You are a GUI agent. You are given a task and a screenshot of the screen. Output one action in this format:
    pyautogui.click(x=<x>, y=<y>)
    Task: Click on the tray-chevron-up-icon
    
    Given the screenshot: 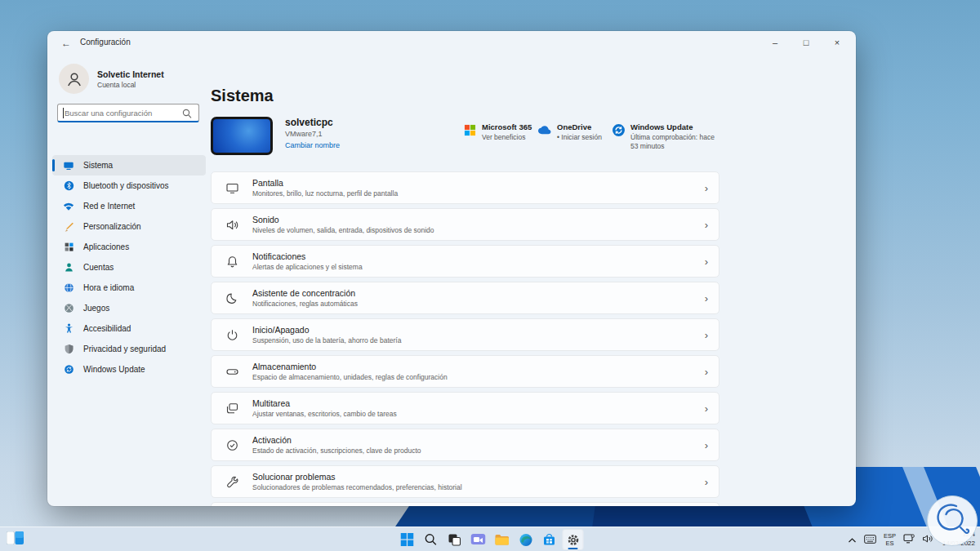 What is the action you would take?
    pyautogui.click(x=853, y=540)
    